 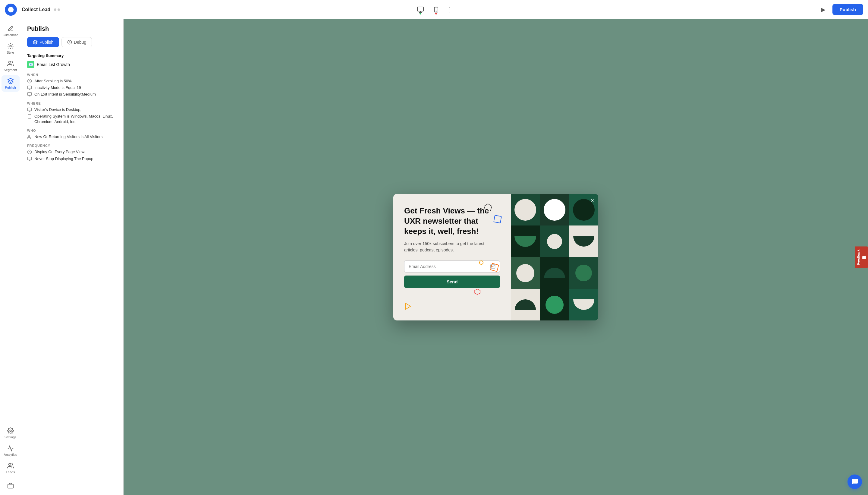 What do you see at coordinates (420, 10) in the screenshot?
I see `desktop-device-icon` at bounding box center [420, 10].